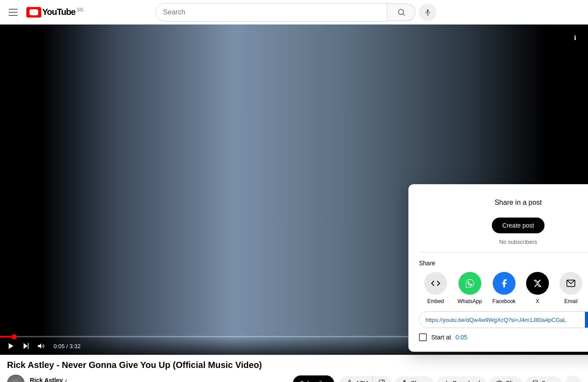 This screenshot has width=588, height=382. Describe the element at coordinates (381, 381) in the screenshot. I see `dislike-icon` at that location.